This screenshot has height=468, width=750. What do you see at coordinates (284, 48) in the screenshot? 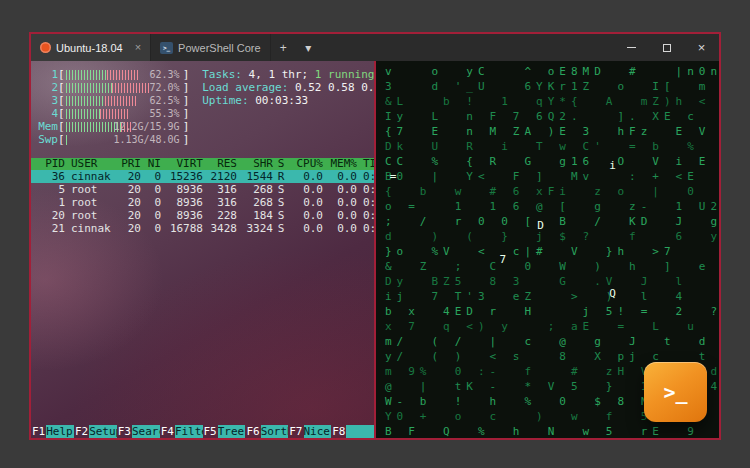
I see `new-tab-button: +` at bounding box center [284, 48].